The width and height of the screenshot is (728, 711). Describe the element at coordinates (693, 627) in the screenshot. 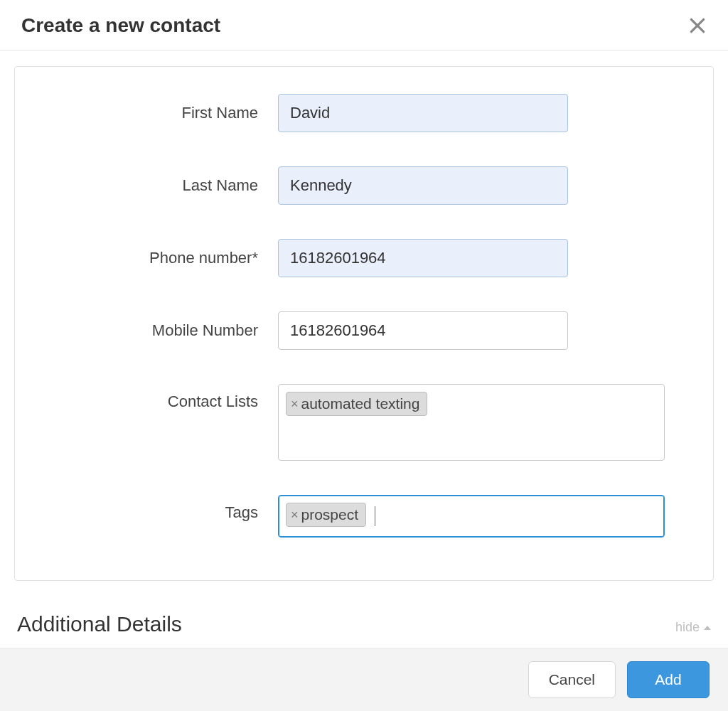

I see `hide-toggle: hide` at that location.